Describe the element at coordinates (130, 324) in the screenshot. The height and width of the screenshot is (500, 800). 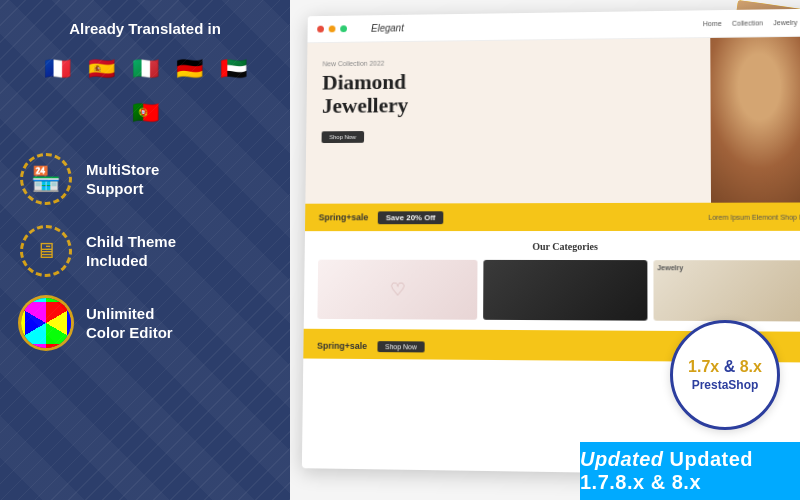
I see `color-editor-text: Unlimited Color Editor` at that location.